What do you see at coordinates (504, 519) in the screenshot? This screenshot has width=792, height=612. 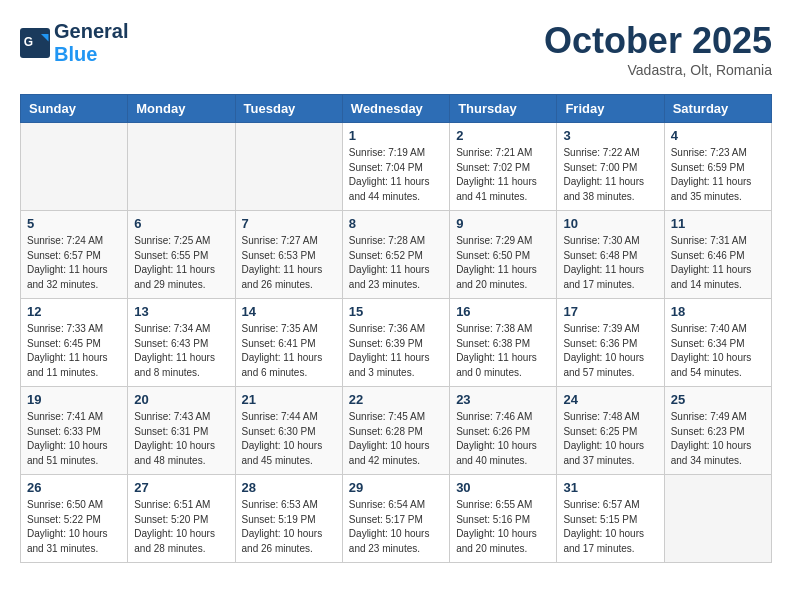 I see `calendar-cell: 30Sunrise: 6:55 AM Sunset: 5:16 PM Dayli…` at bounding box center [504, 519].